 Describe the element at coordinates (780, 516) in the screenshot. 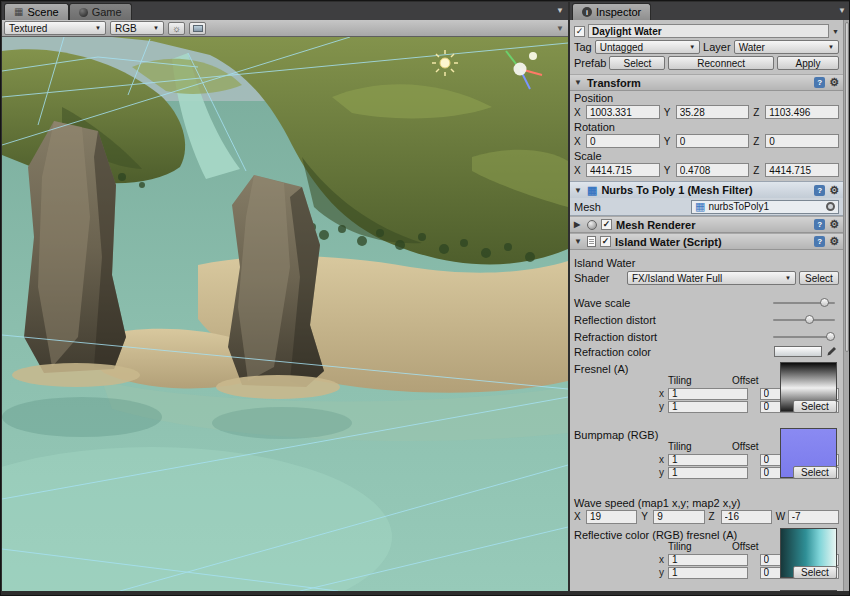

I see `w-axis-label: W` at that location.